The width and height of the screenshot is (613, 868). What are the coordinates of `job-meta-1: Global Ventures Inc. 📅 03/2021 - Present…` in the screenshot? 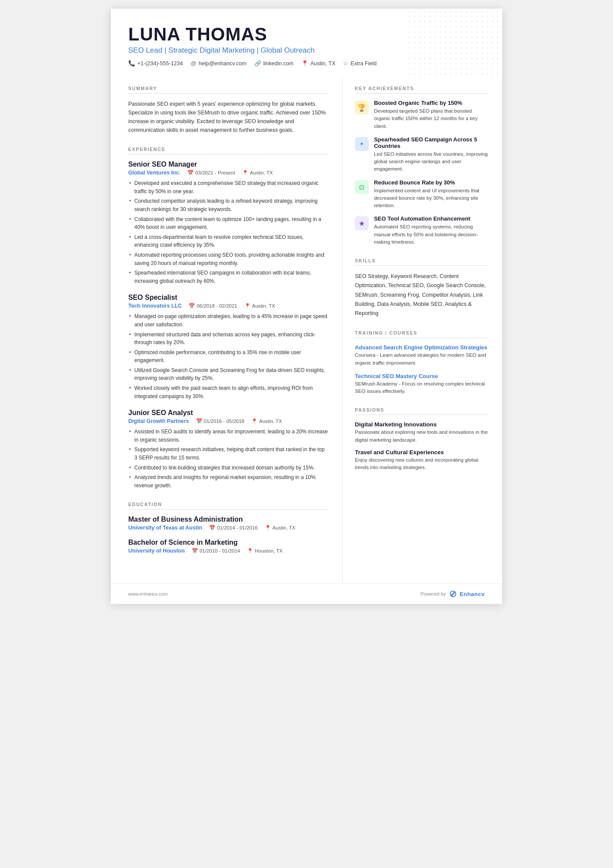 It's located at (228, 173).